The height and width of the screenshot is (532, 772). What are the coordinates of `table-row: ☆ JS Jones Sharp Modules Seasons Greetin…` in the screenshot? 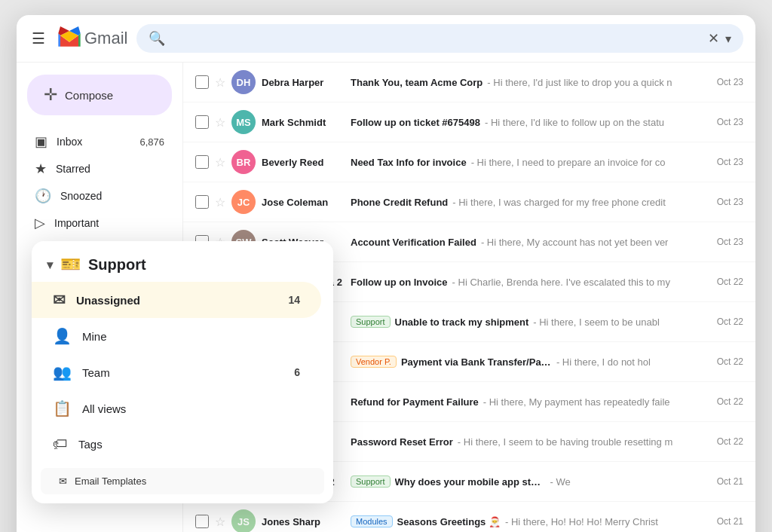 It's located at (469, 517).